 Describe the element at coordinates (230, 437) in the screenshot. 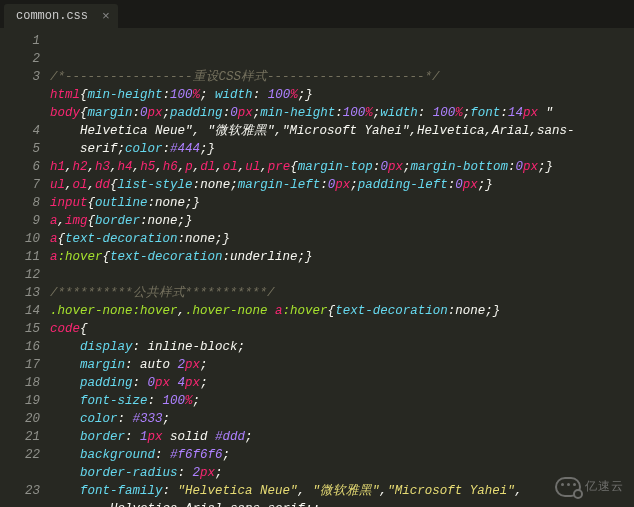

I see `token: #ddd` at that location.